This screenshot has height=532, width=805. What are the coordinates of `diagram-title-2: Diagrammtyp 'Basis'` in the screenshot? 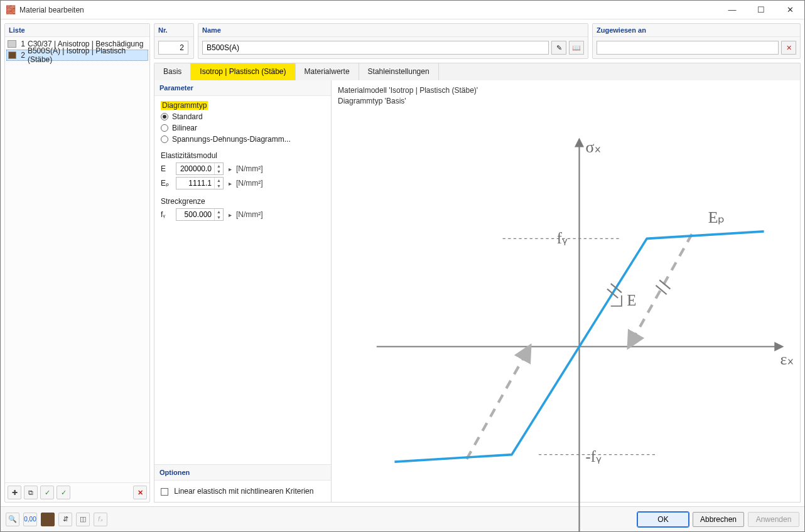 It's located at (566, 102).